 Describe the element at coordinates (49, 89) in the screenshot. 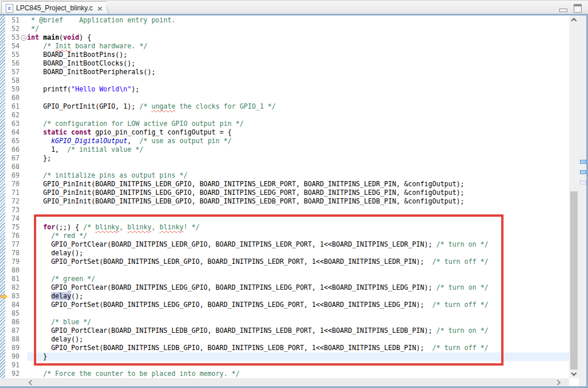

I see `code-segment: printf(` at that location.